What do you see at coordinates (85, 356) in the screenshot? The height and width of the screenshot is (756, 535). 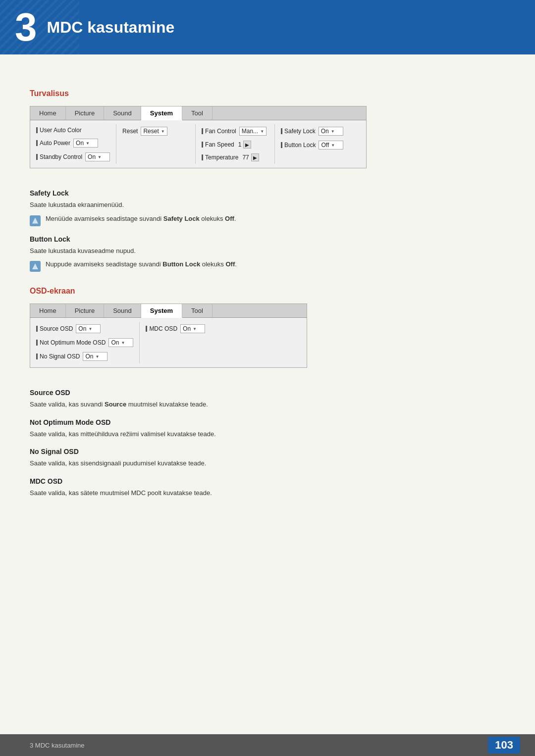 I see `osd-row-no-signal: No Signal OSD On` at bounding box center [85, 356].